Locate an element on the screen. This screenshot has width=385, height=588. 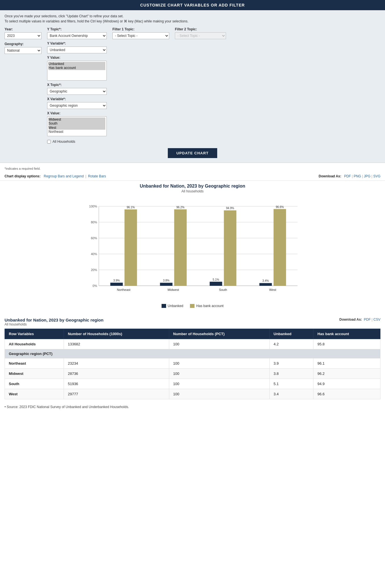
rotate-bars-link: Rotate Bars is located at coordinates (97, 176).